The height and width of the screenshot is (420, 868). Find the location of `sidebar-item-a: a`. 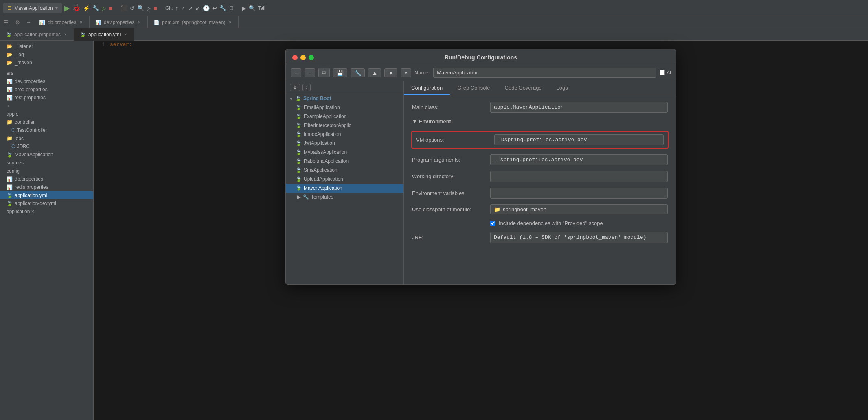

sidebar-item-a: a is located at coordinates (46, 106).